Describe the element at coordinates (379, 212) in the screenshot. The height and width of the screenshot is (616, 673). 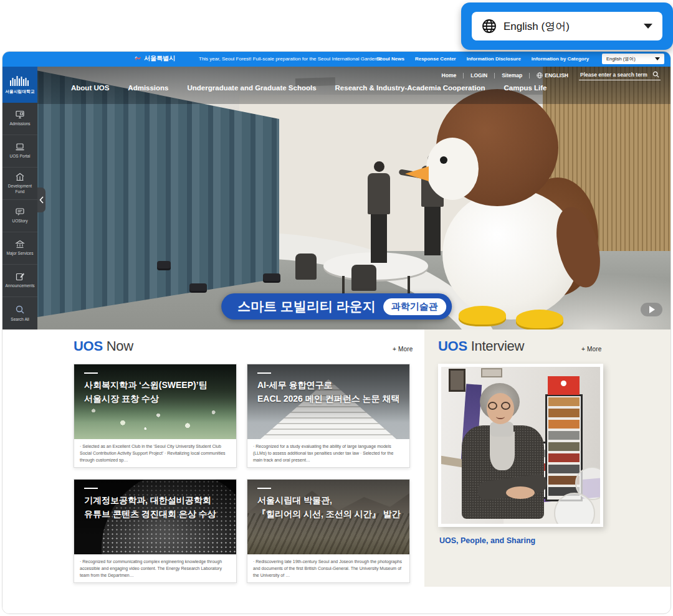
I see `person-silhouette` at that location.